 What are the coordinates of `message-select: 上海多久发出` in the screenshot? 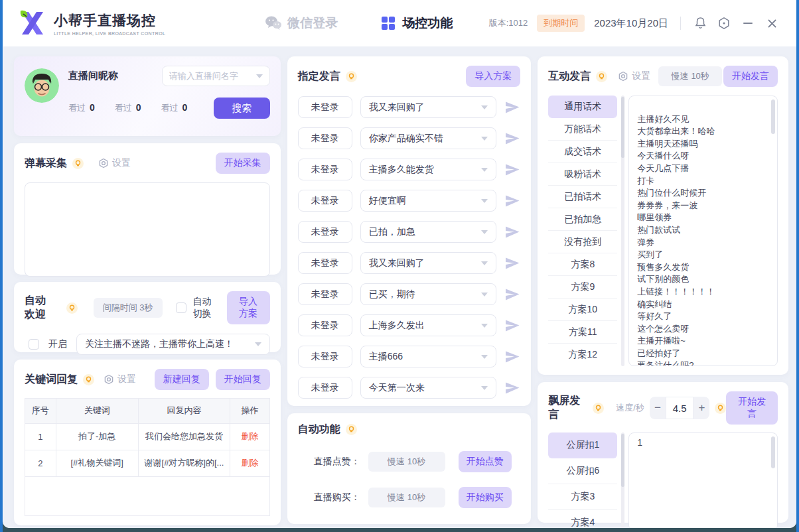 It's located at (429, 325).